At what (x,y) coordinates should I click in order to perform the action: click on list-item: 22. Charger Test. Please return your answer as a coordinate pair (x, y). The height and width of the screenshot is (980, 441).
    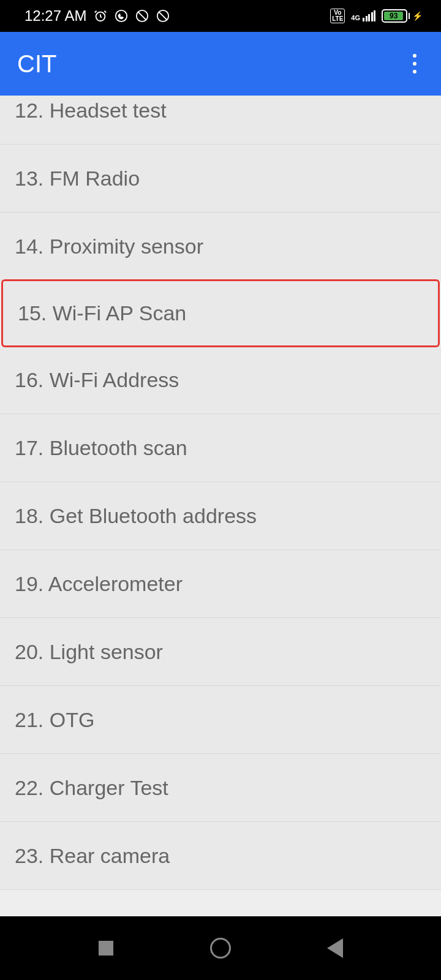
    Looking at the image, I should click on (221, 788).